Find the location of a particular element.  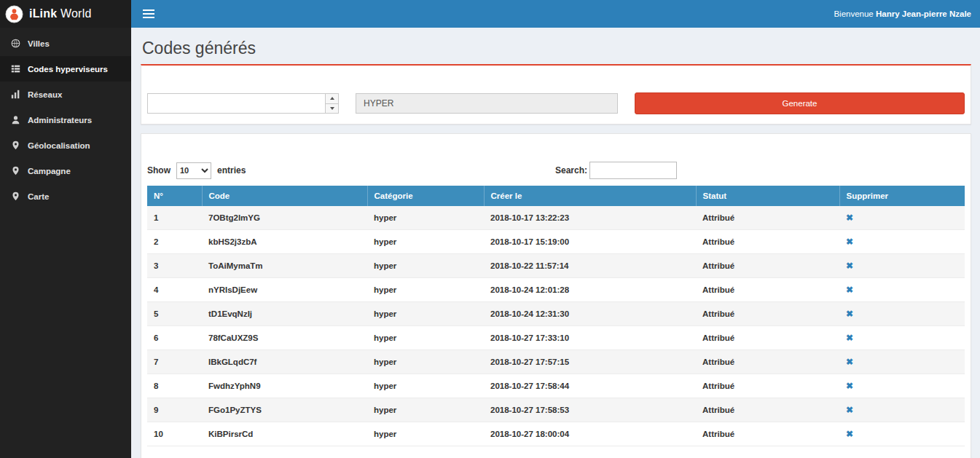

brand: iLink World is located at coordinates (66, 14).